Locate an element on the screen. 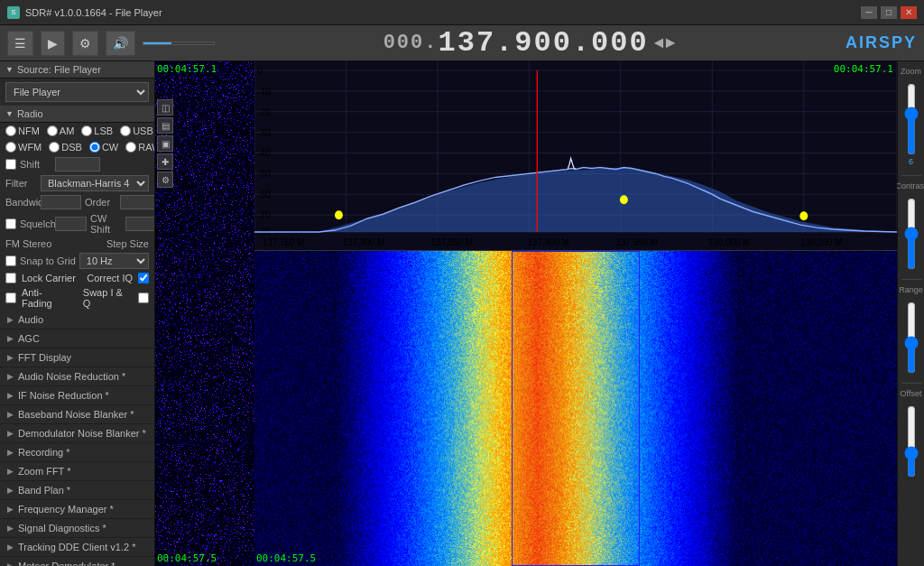 Image resolution: width=924 pixels, height=566 pixels. plugin-item: ▶AGC is located at coordinates (78, 339).